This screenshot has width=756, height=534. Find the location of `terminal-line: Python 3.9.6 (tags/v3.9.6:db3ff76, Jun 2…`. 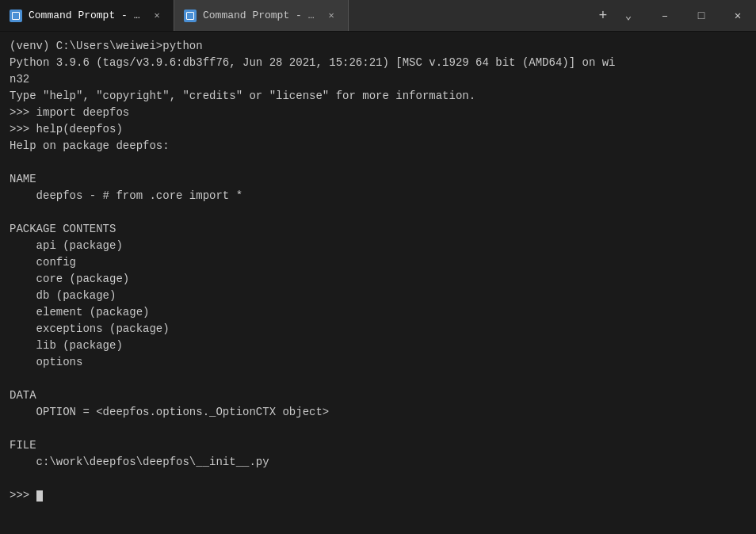

terminal-line: Python 3.9.6 (tags/v3.9.6:db3ff76, Jun 2… is located at coordinates (378, 63).